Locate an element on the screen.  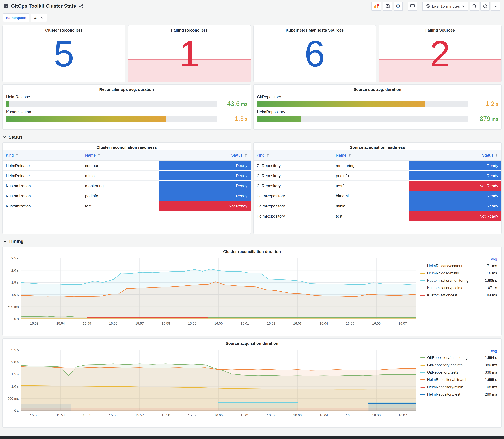
namespace-select: All is located at coordinates (39, 18).